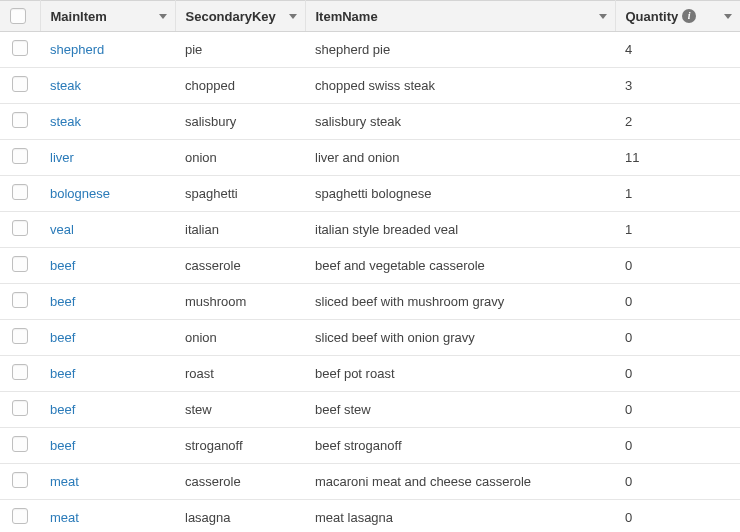  I want to click on cell-secondarykey: lasagna, so click(240, 516).